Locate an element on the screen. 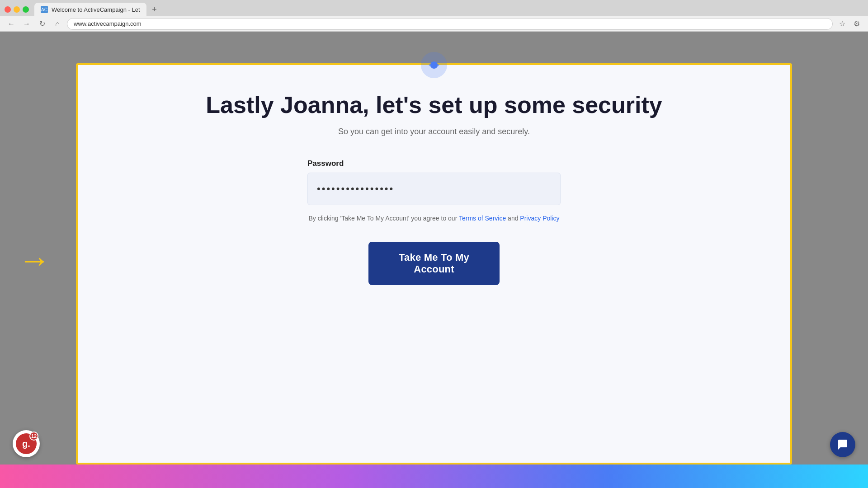 The width and height of the screenshot is (868, 488). grammarly-badge: g. 12 is located at coordinates (26, 444).